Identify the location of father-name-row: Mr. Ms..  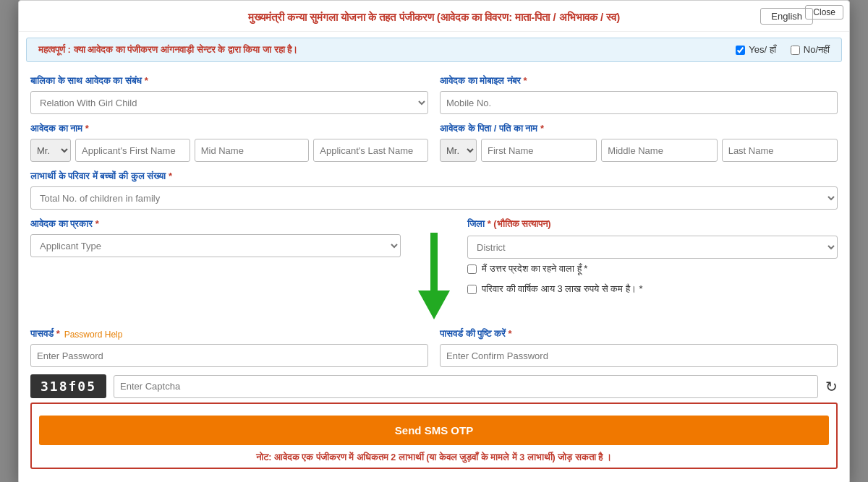
(639, 150).